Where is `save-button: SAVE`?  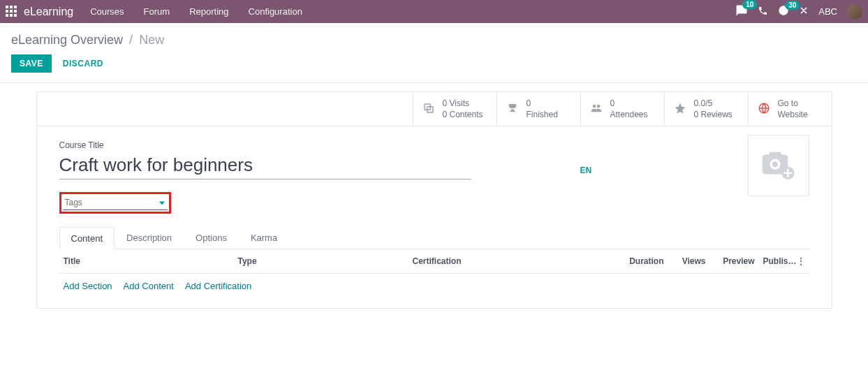
save-button: SAVE is located at coordinates (31, 64).